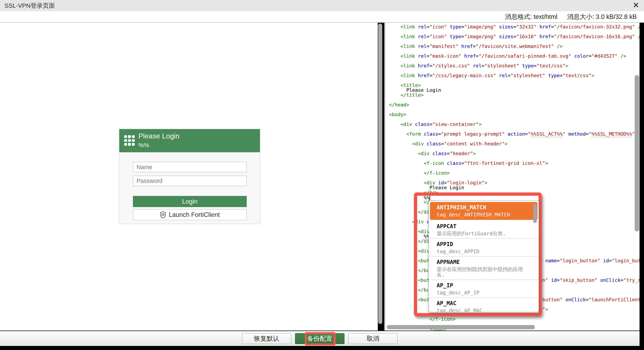 The width and height of the screenshot is (644, 350). Describe the element at coordinates (514, 66) in the screenshot. I see `code-line: <link href="/styles.css" rel="stylesheet…` at that location.